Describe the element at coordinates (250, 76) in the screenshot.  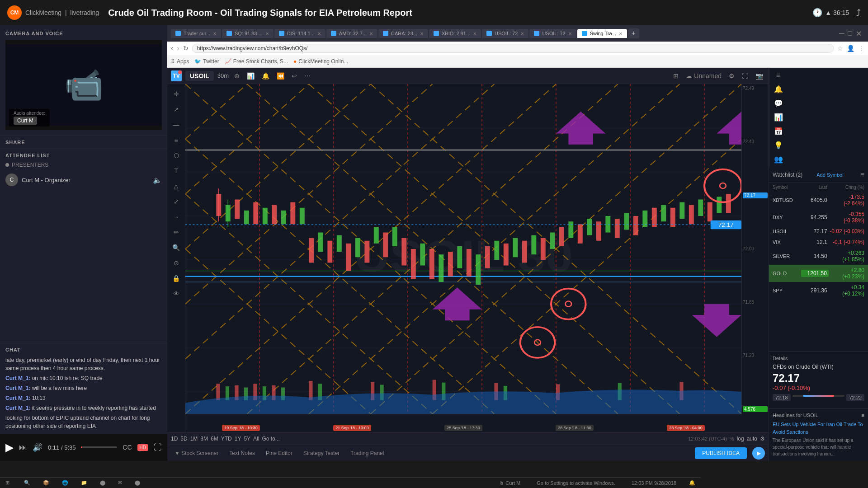
I see `indicators-button: 📊` at that location.